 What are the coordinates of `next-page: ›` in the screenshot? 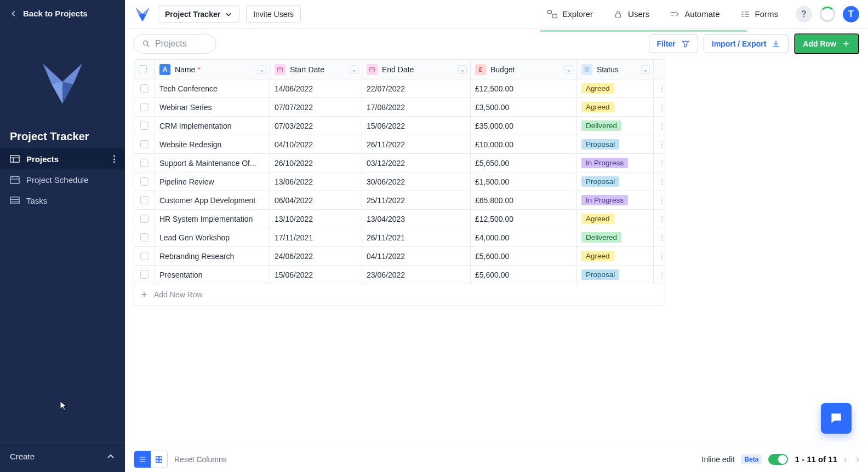 It's located at (858, 459).